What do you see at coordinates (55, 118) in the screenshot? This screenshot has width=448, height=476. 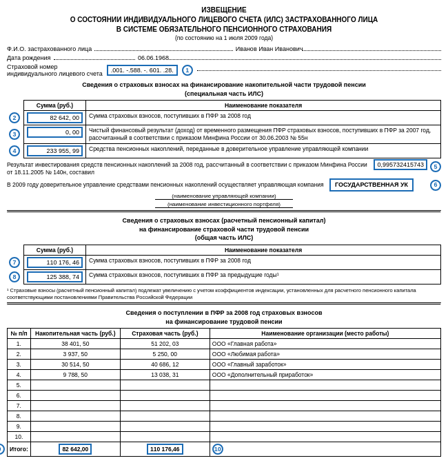 I see `cell-sum-1: 82 642, 00` at bounding box center [55, 118].